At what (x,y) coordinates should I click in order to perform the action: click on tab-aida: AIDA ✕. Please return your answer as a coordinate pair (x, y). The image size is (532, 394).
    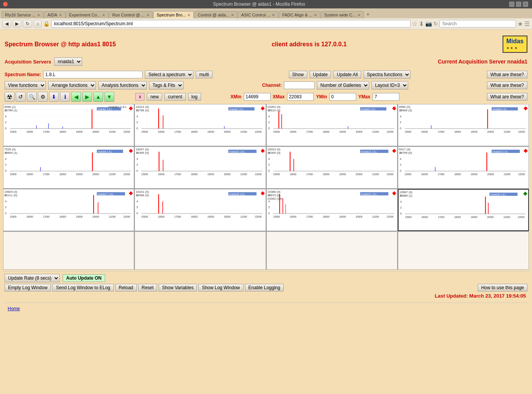
    Looking at the image, I should click on (55, 15).